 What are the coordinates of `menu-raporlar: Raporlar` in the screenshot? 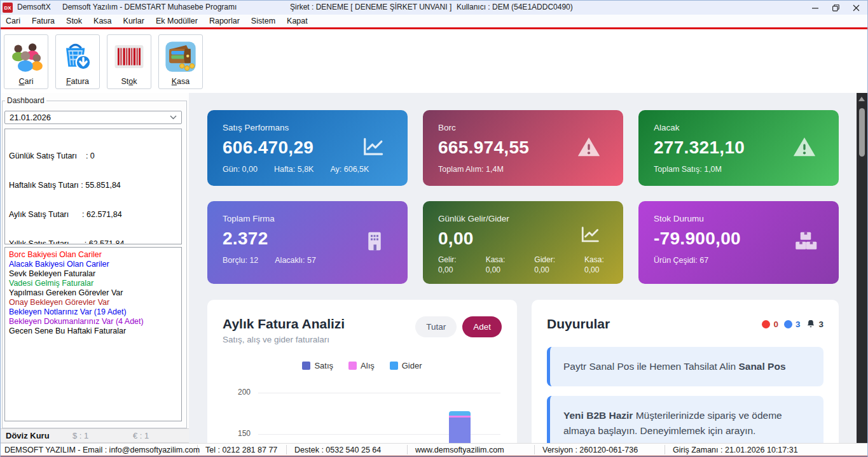 It's located at (224, 21).